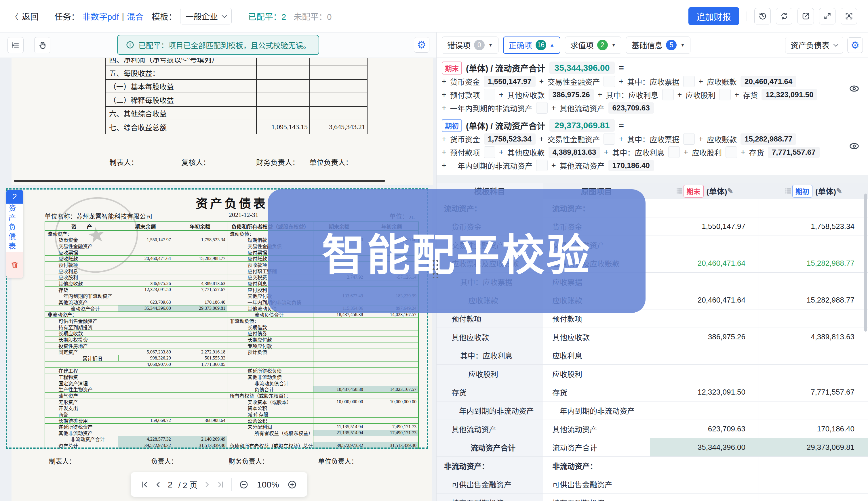  Describe the element at coordinates (470, 45) in the screenshot. I see `tab-错误项: 错误项0▼` at that location.